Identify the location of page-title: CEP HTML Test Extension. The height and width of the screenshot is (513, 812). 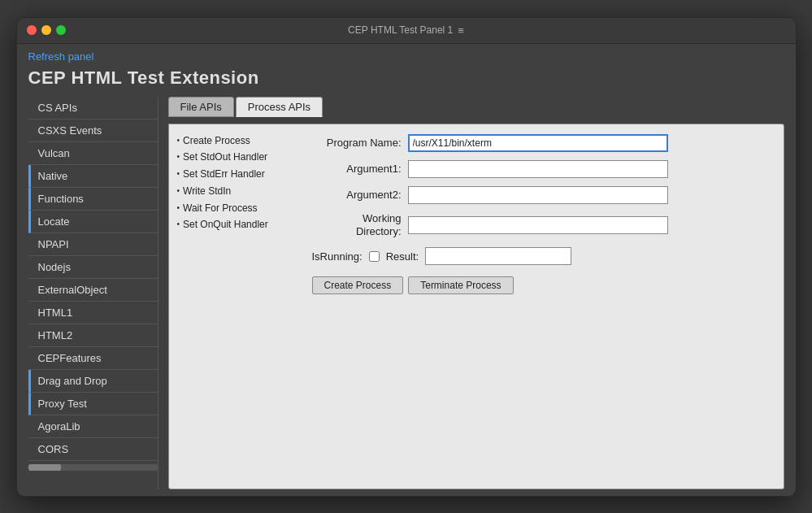
(406, 78).